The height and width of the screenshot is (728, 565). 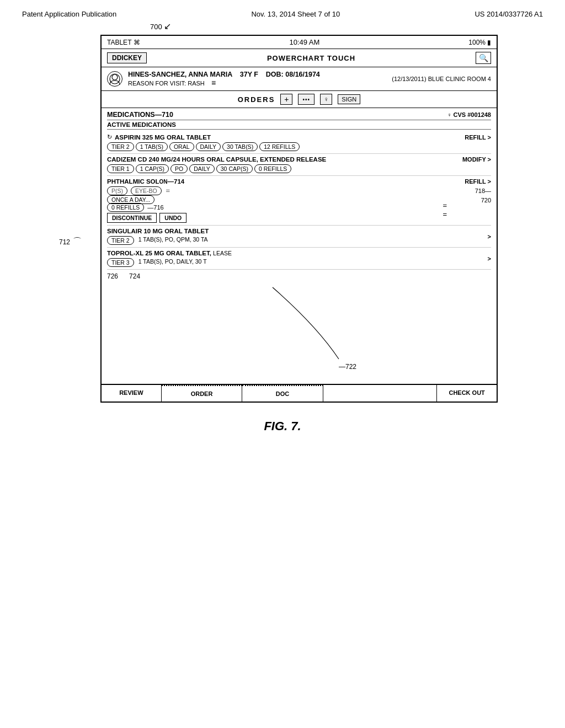 I want to click on orders-bell-button: ♀, so click(x=326, y=99).